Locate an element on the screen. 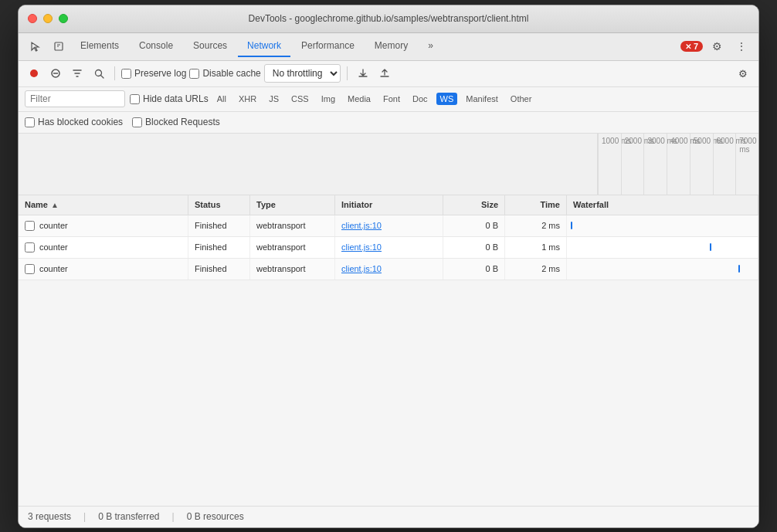 This screenshot has width=777, height=532. filter-img: Img is located at coordinates (328, 99).